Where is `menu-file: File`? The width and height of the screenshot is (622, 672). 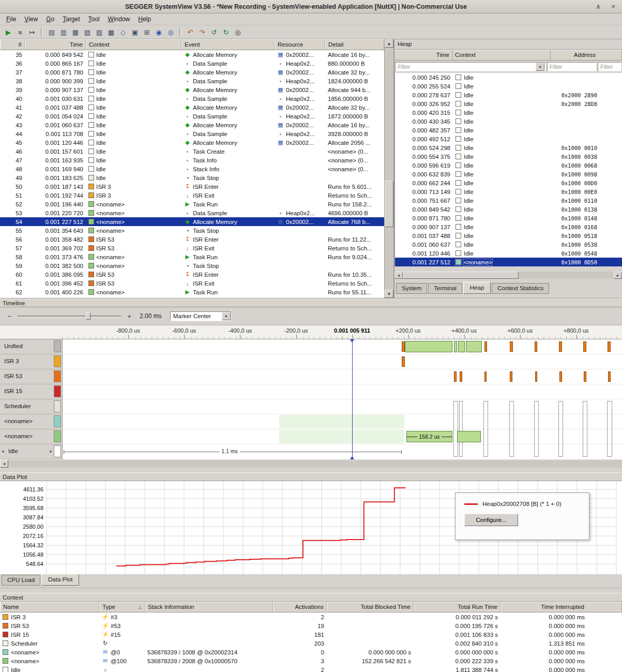
menu-file: File is located at coordinates (11, 19).